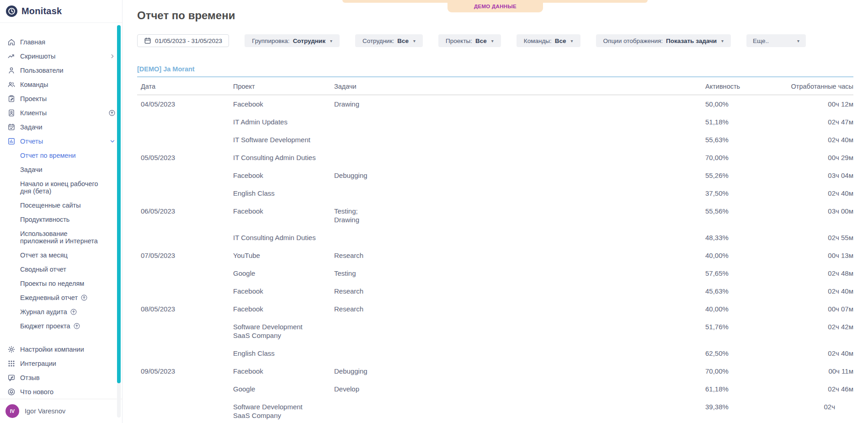 This screenshot has width=868, height=423. Describe the element at coordinates (68, 378) in the screenshot. I see `sidebar-item-label: Отзыв` at that location.